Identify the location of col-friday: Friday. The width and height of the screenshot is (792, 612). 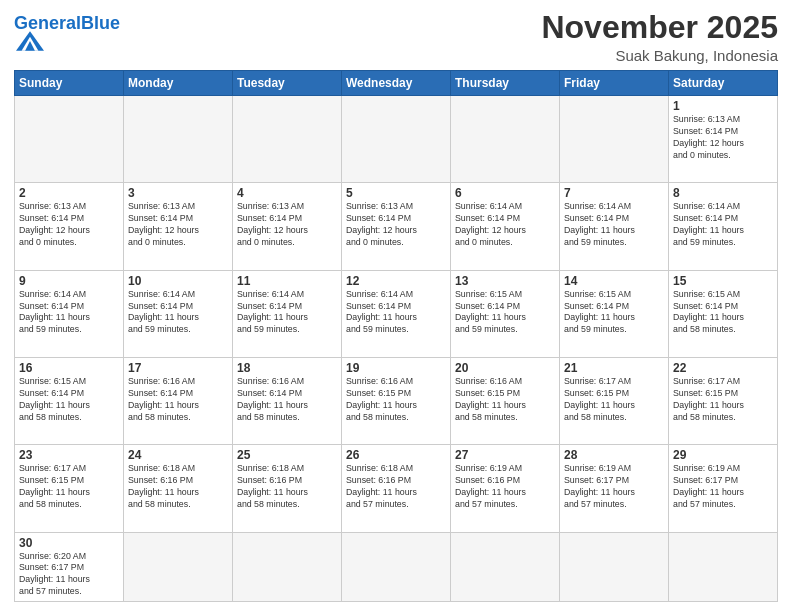
(614, 84).